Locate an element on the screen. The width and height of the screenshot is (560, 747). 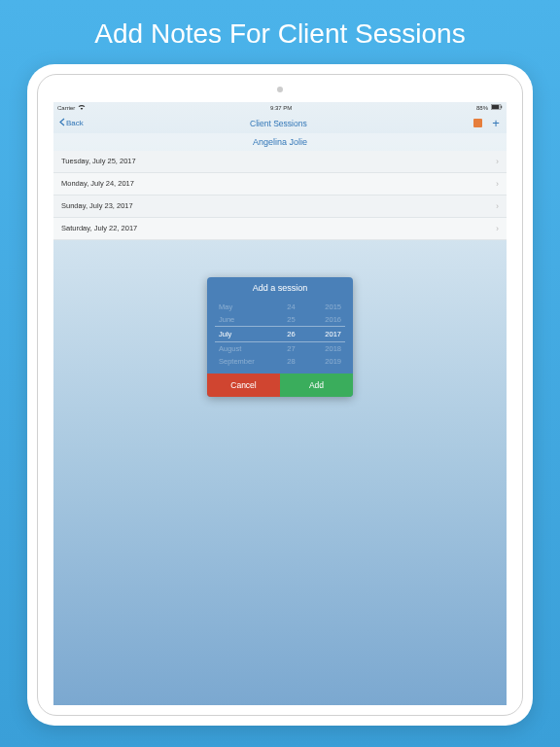
nav-title: Client Sessions is located at coordinates (278, 124).